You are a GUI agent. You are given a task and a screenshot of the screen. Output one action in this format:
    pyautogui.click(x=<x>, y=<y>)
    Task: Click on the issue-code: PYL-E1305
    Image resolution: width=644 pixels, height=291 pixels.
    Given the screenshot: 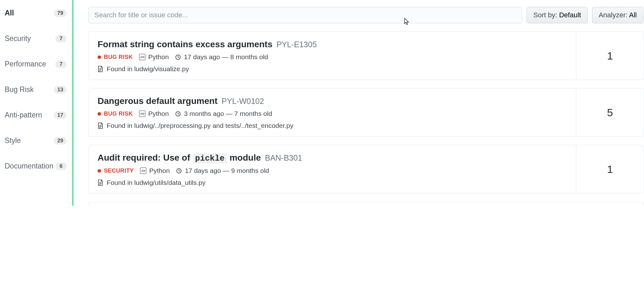 What is the action you would take?
    pyautogui.click(x=296, y=44)
    